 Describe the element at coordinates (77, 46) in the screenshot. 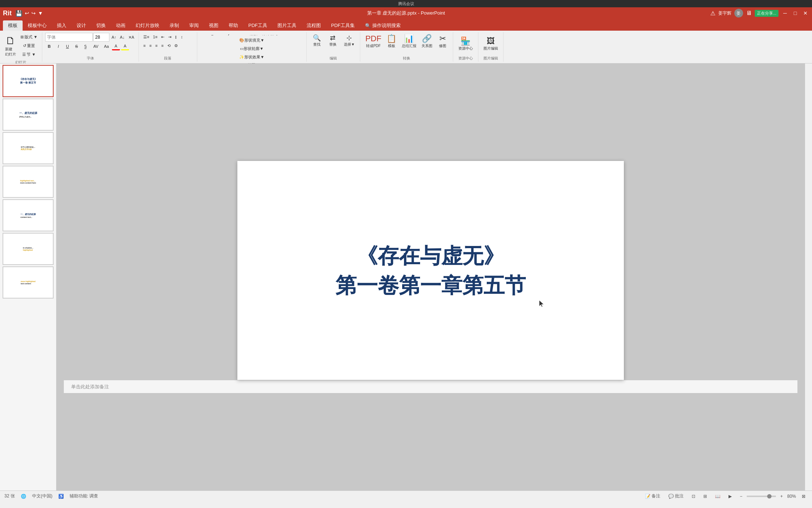

I see `strikethrough-button: S` at that location.